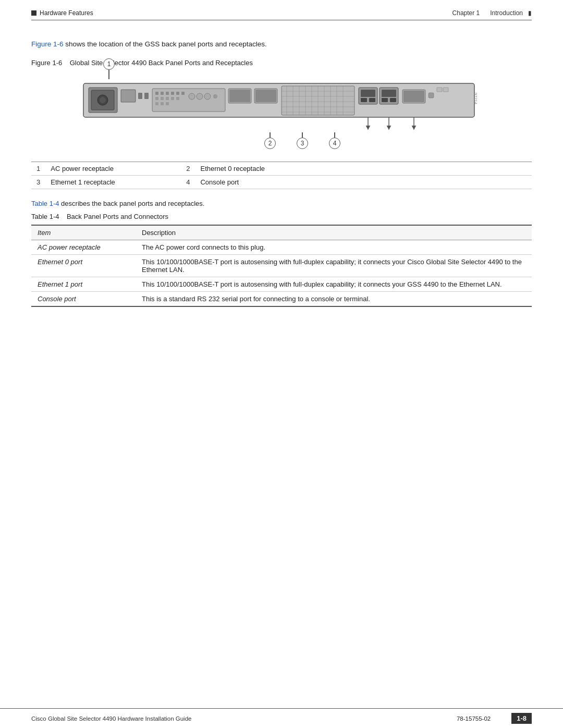 The height and width of the screenshot is (728, 563). I want to click on table-row: Ethernet 0 port This 10/100/1000BASE-T p…, so click(282, 266).